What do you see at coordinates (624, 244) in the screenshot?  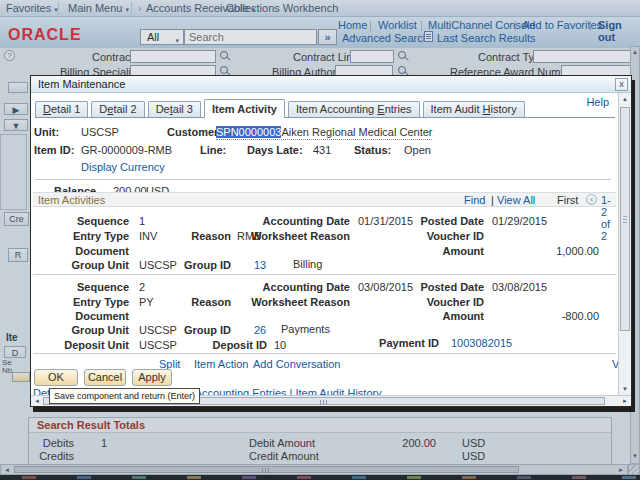 I see `modal-vertical-scrollbar: ▲ ▼` at bounding box center [624, 244].